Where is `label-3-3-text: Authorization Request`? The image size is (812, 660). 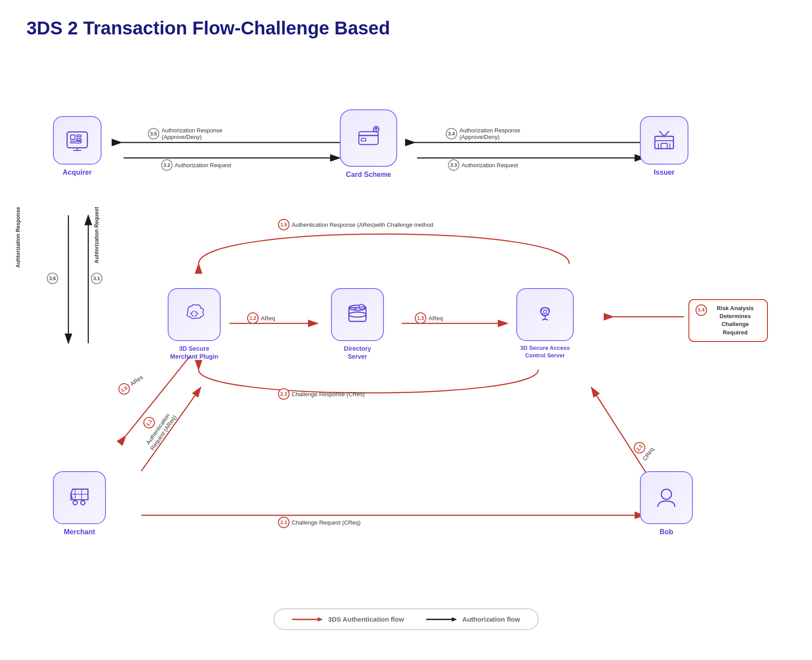 label-3-3-text: Authorization Request is located at coordinates (490, 165).